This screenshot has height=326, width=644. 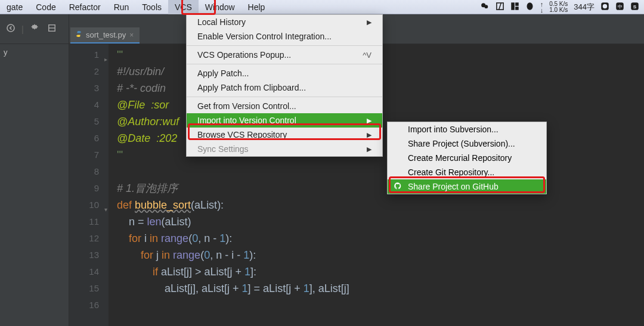 I want to click on tree-item: y, so click(x=36, y=52).